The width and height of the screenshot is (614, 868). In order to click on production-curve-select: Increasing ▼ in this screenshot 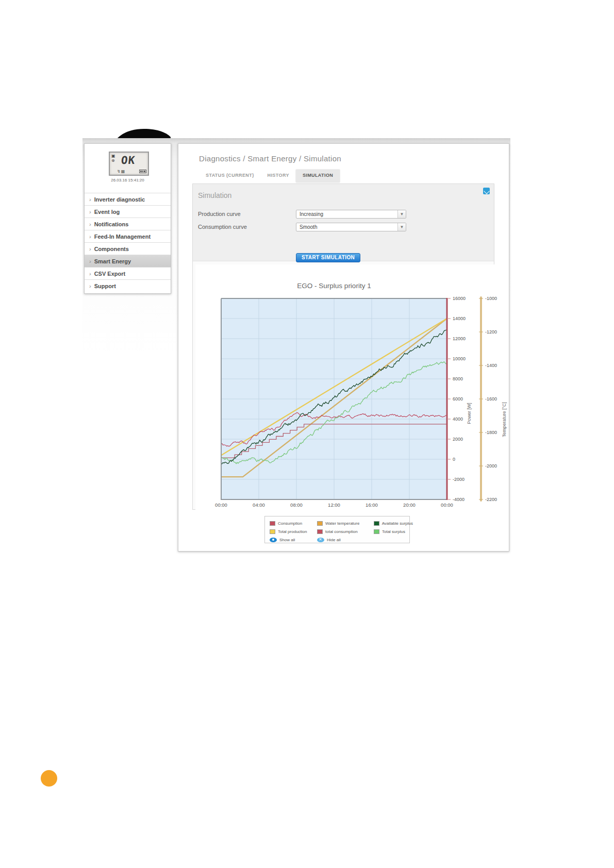, I will do `click(351, 214)`.